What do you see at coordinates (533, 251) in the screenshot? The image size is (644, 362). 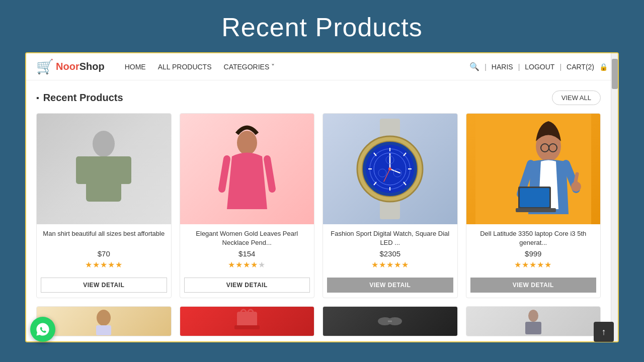 I see `product-info: Dell Latitude 3350 laptop Core i3 5th ge…` at bounding box center [533, 251].